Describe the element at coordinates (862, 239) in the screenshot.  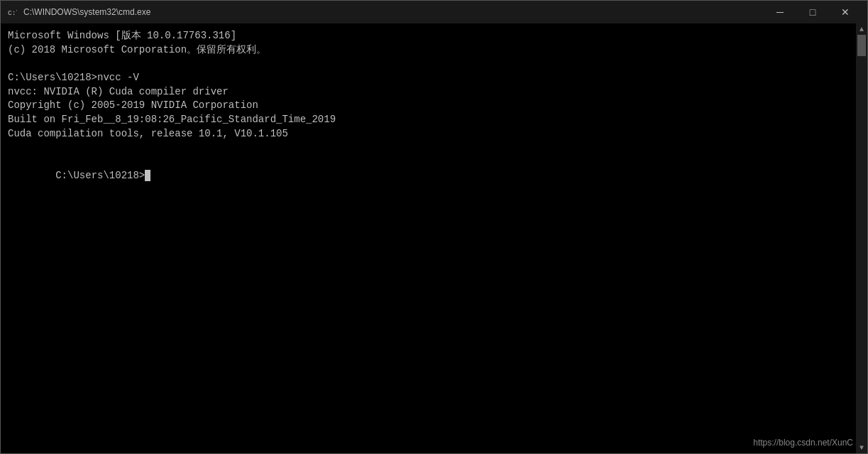
I see `scrollbar: ▲ ▼` at that location.